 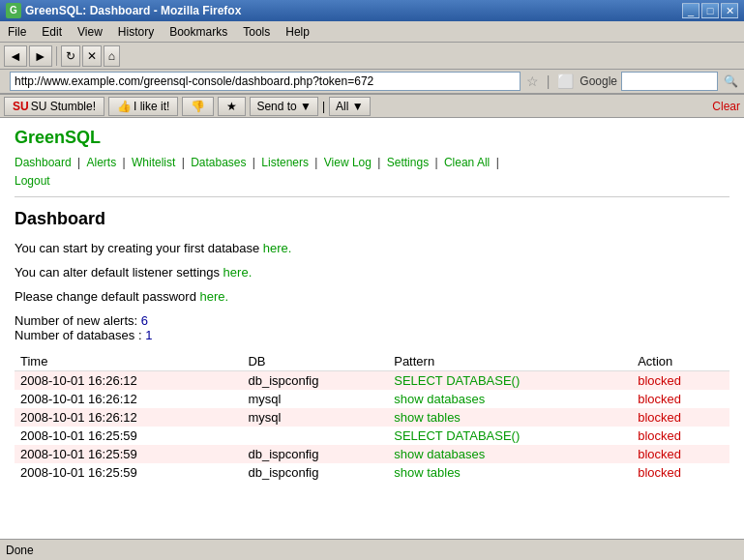 What do you see at coordinates (598, 81) in the screenshot?
I see `google-label: Google` at bounding box center [598, 81].